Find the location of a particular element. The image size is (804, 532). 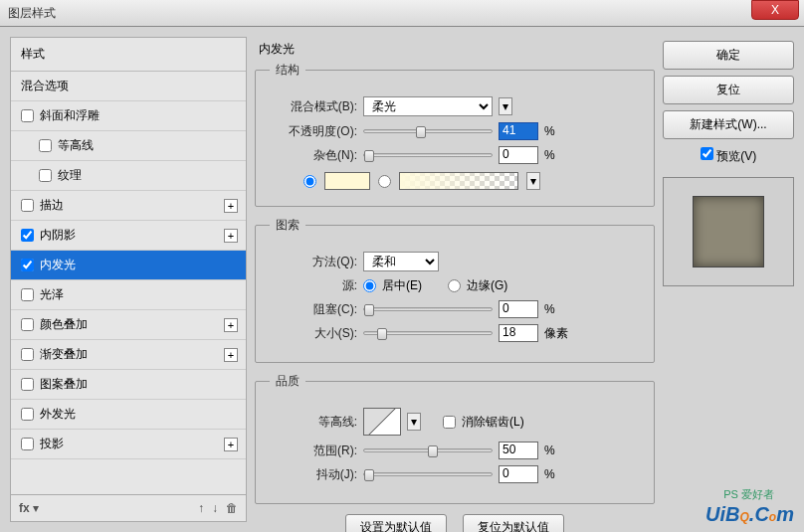

blending-options-row: 混合选项 is located at coordinates (128, 87).